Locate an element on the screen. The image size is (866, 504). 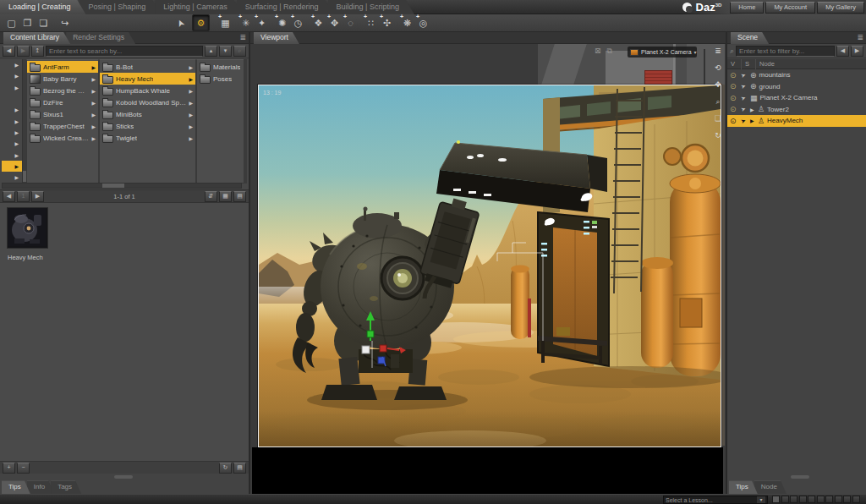
tree-root-row-9: ▶ is located at coordinates (12, 154).